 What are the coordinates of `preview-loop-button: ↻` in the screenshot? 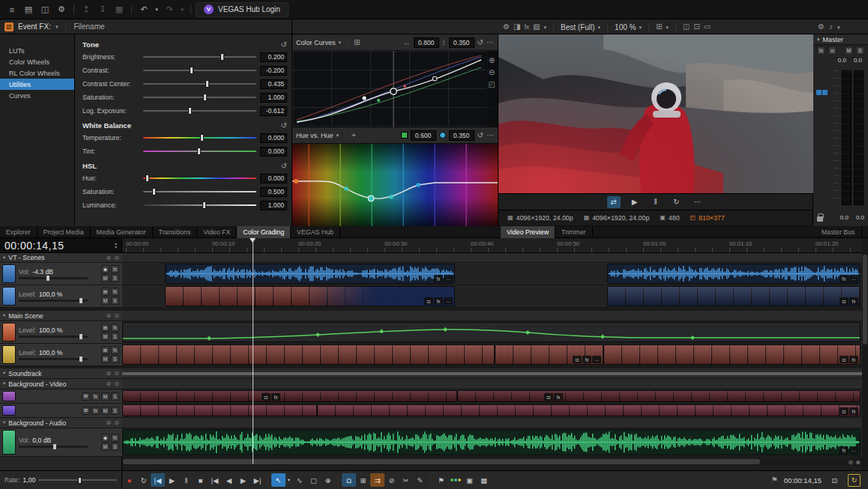 It's located at (677, 202).